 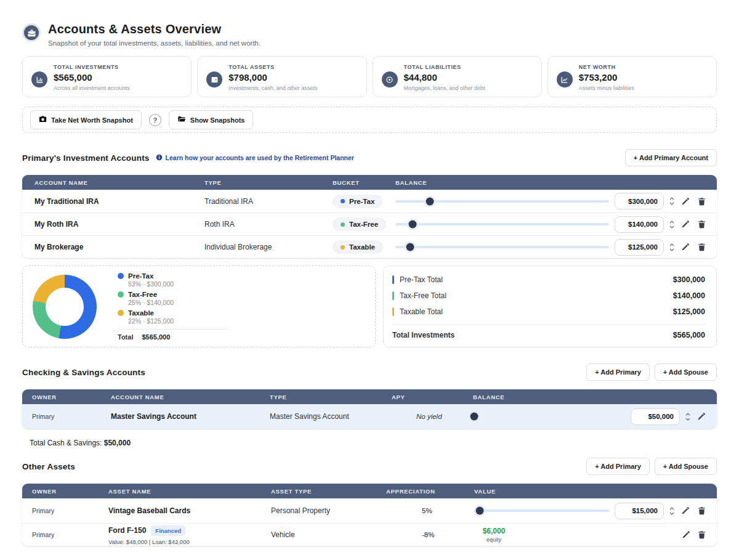 What do you see at coordinates (672, 203) in the screenshot?
I see `stepper-down-icon` at bounding box center [672, 203].